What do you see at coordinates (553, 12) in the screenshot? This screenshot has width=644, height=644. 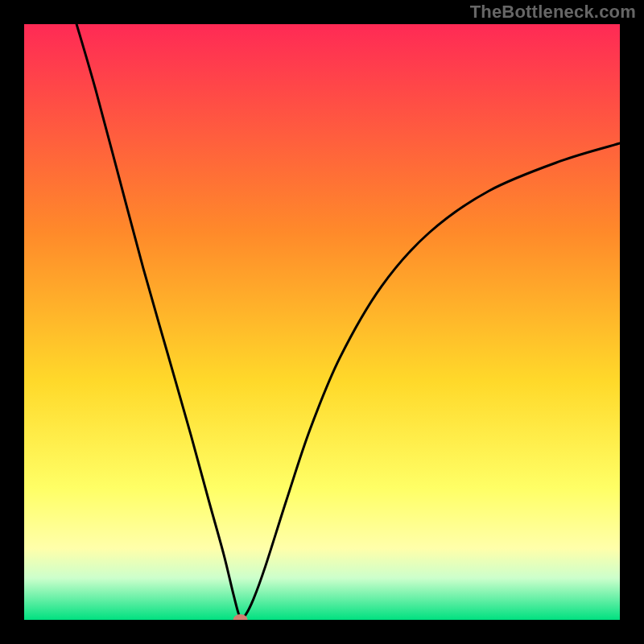 I see `watermark-text: TheBottleneck.com` at bounding box center [553, 12].